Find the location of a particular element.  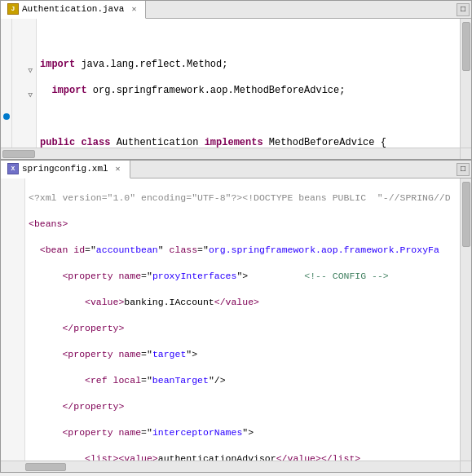

gutter-7: ▽ is located at coordinates (31, 95).